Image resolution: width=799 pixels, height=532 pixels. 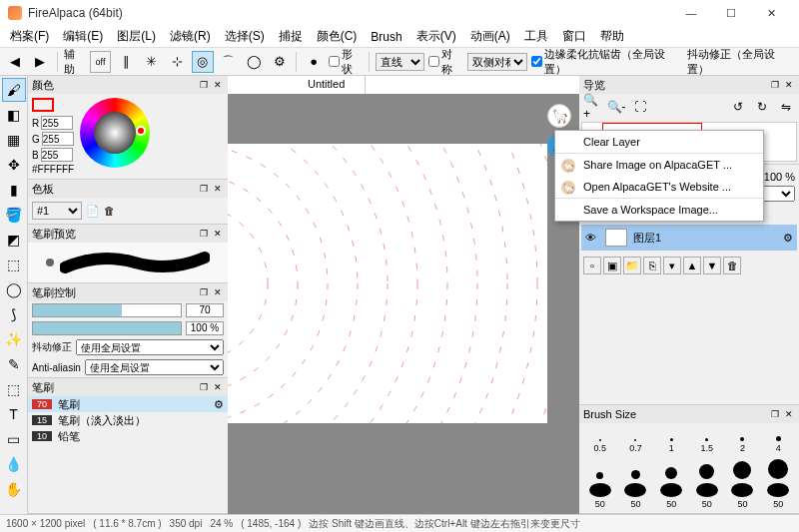 What do you see at coordinates (83, 36) in the screenshot?
I see `menu-edit: 编辑(E)` at bounding box center [83, 36].